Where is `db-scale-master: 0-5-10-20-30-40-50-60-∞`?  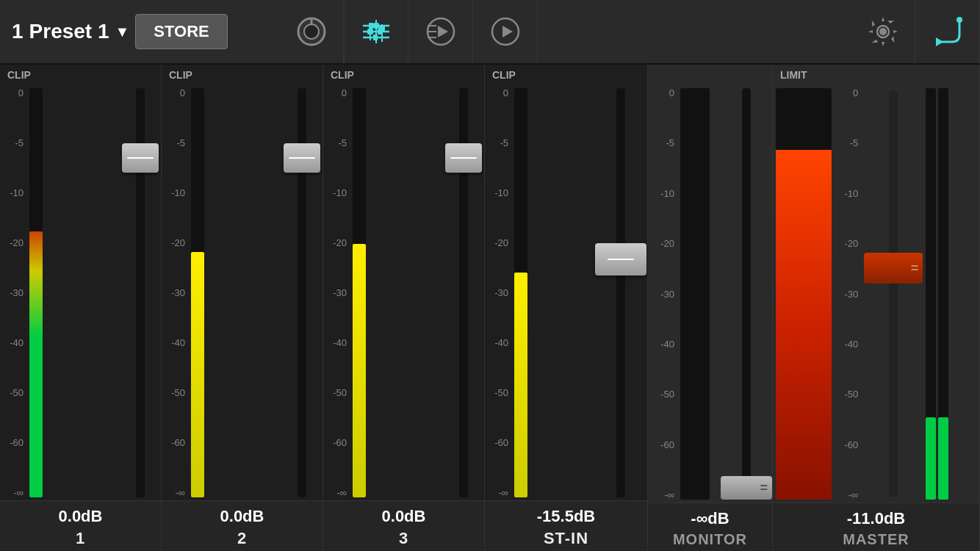
db-scale-master: 0-5-10-20-30-40-50-60-∞ is located at coordinates (848, 294).